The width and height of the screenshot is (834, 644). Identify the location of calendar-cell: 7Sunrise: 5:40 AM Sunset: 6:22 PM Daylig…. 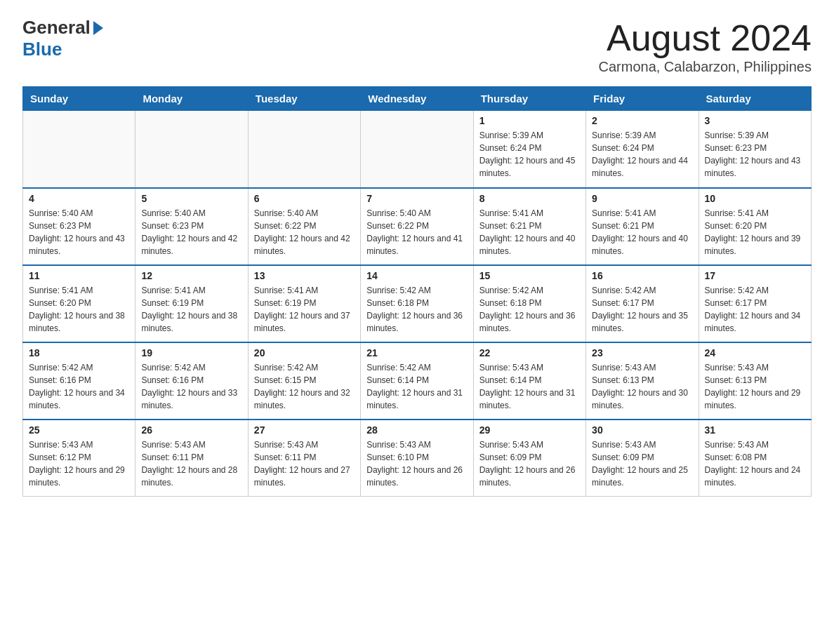
(417, 227).